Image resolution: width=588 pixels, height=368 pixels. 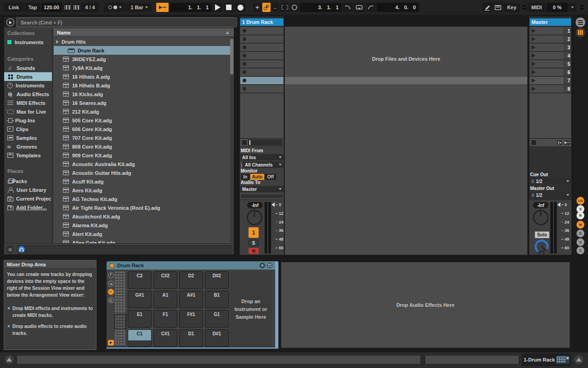 What do you see at coordinates (28, 146) in the screenshot?
I see `sidebar-item-grooves: Grooves` at bounding box center [28, 146].